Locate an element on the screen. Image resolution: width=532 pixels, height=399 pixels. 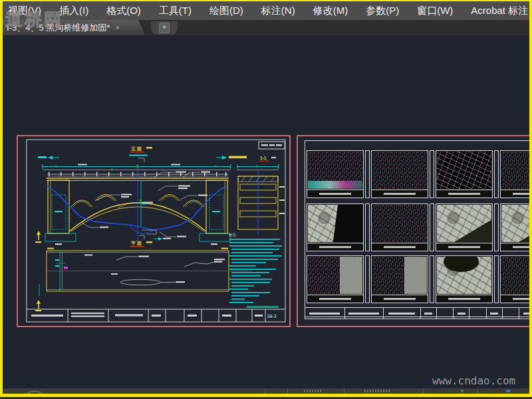
window-frame-right is located at coordinates (531, 200).